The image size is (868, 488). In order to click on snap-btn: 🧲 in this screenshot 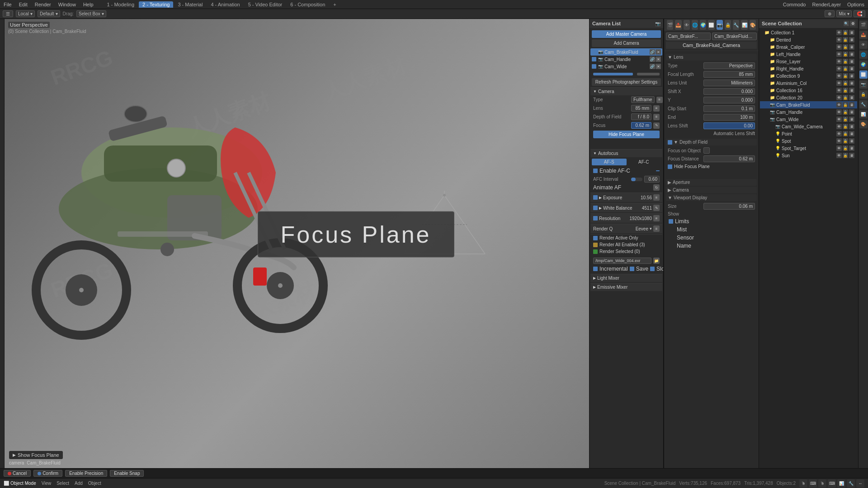, I will do `click(859, 14)`.